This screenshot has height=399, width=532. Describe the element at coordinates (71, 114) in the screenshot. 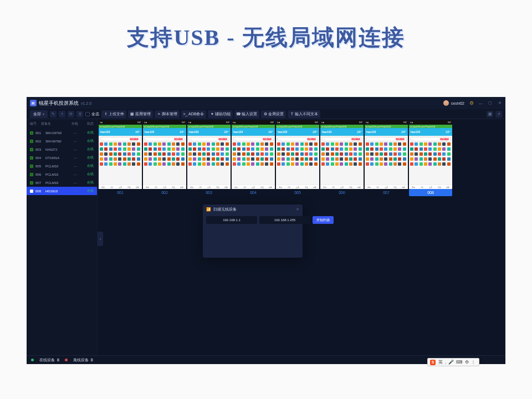

I see `refresh-icon: ⟳` at that location.